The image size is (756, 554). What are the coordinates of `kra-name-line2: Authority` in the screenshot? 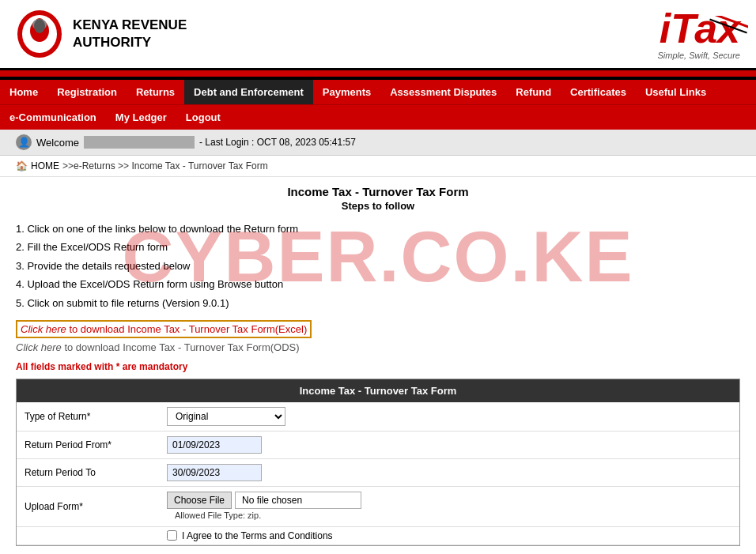 It's located at (112, 43).